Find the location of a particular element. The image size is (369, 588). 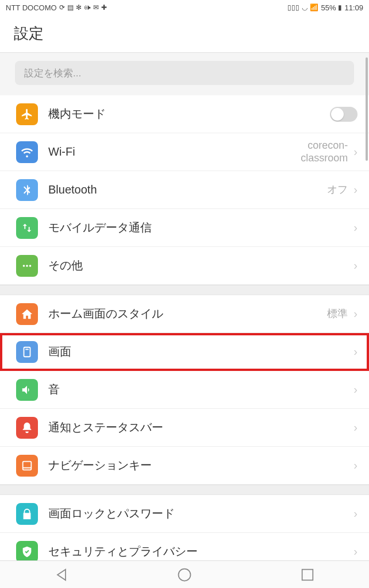

wifi-status-icon: ◡ is located at coordinates (305, 7).